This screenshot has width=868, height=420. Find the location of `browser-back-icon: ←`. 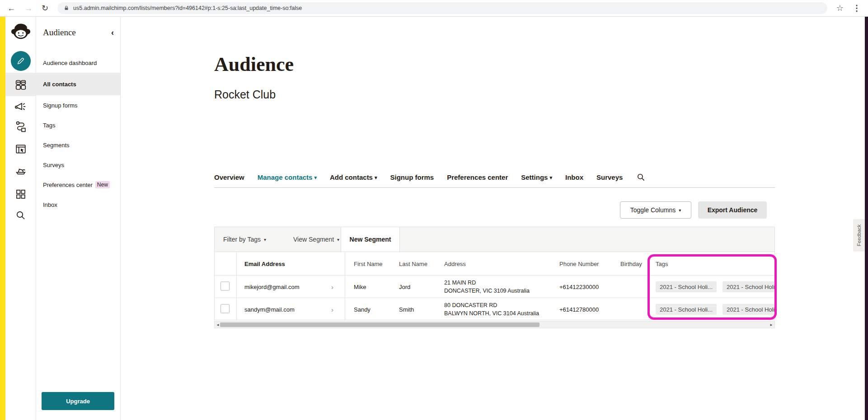

browser-back-icon: ← is located at coordinates (11, 8).